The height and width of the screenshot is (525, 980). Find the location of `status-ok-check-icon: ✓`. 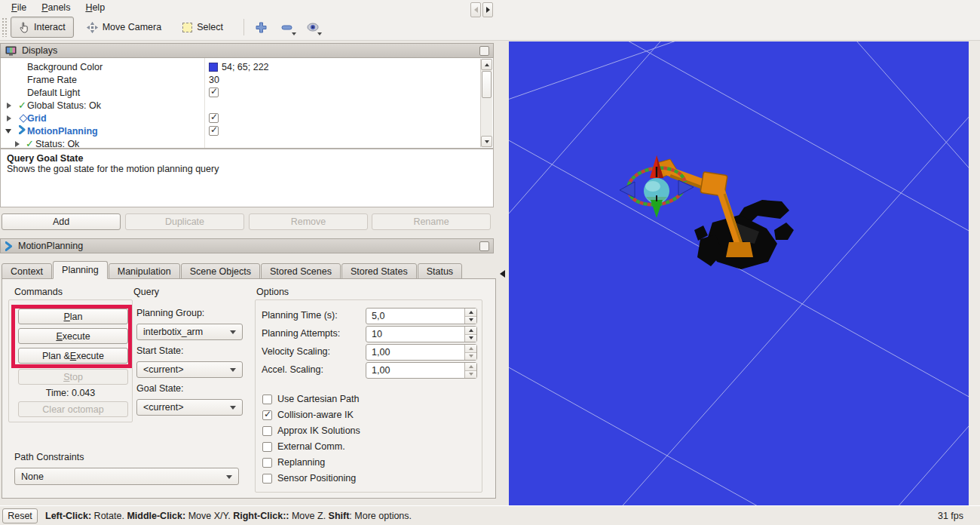

status-ok-check-icon: ✓ is located at coordinates (30, 143).